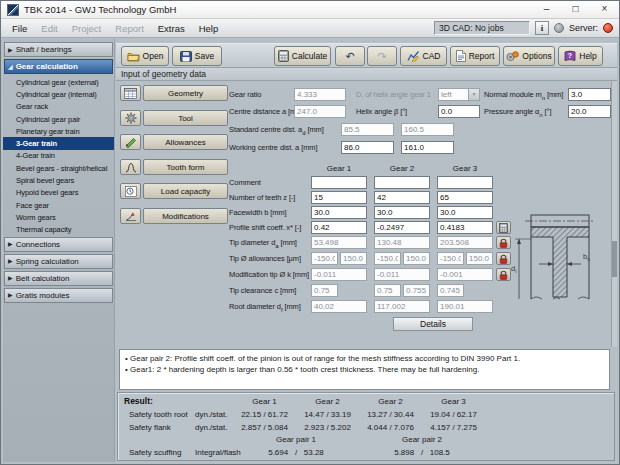 The image size is (620, 465). I want to click on menu-report: Report, so click(130, 28).